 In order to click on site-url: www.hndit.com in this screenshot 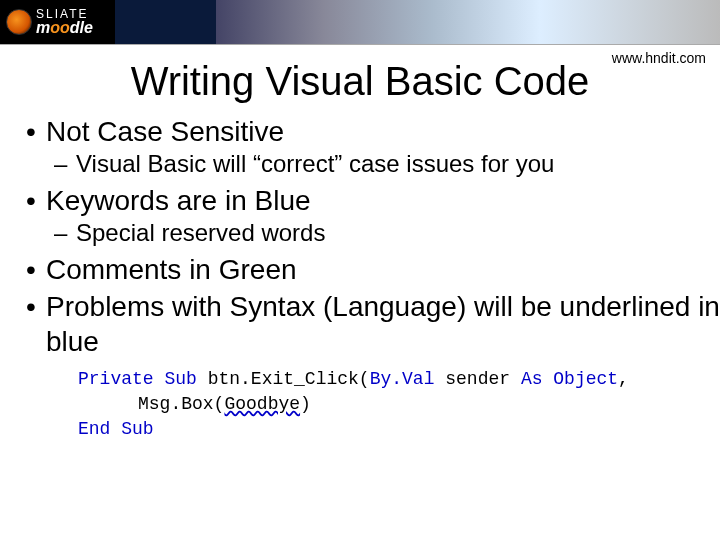, I will do `click(659, 58)`.